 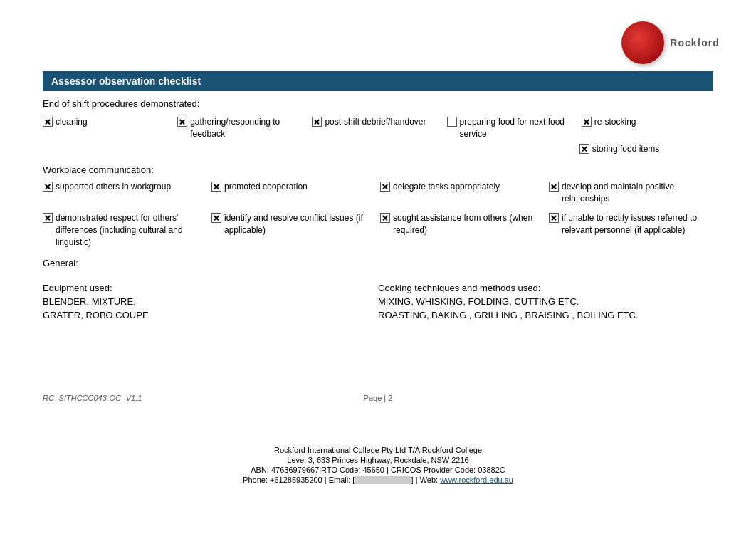 What do you see at coordinates (413, 480) in the screenshot?
I see `footer-email-suffix: ]` at bounding box center [413, 480].